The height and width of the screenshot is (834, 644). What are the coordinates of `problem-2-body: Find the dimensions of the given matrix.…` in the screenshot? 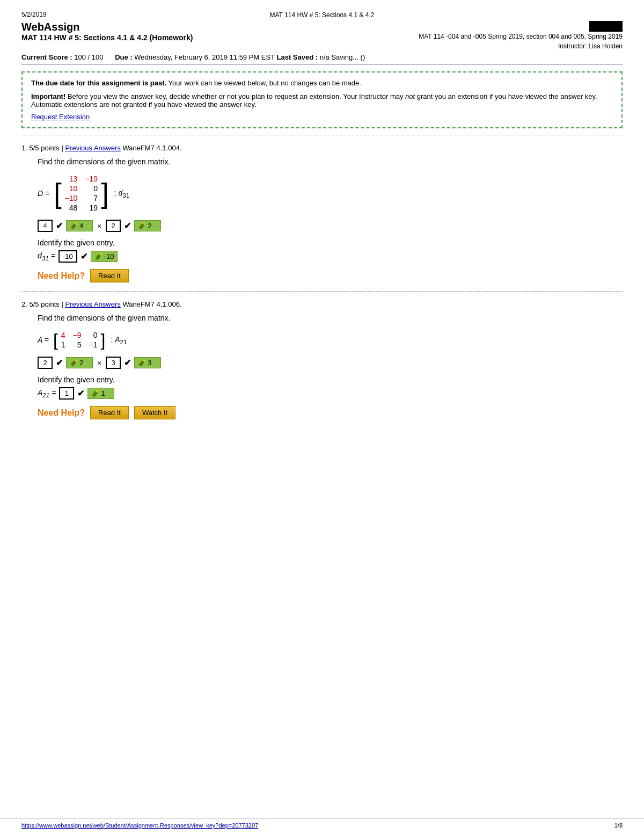 It's located at (322, 366).